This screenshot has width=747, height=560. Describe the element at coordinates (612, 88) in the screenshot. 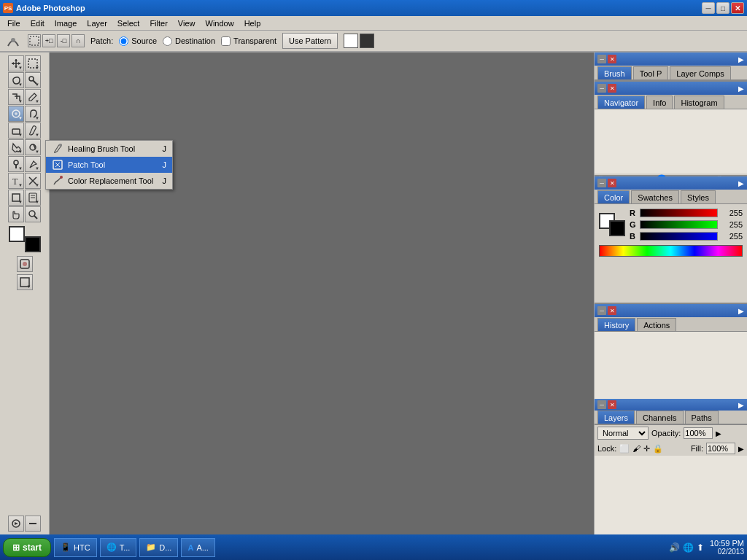

I see `navigator-close: ✕` at that location.